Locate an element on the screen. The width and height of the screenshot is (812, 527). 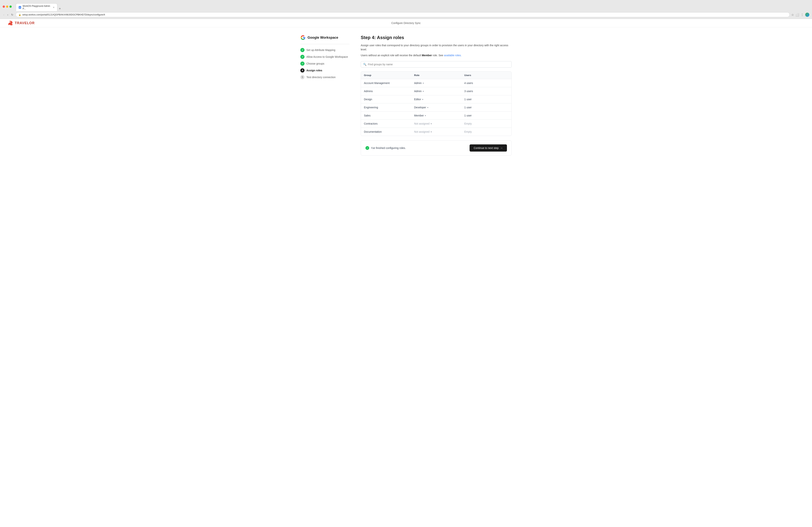
role-cell: Admin ▾ is located at coordinates (436, 83).